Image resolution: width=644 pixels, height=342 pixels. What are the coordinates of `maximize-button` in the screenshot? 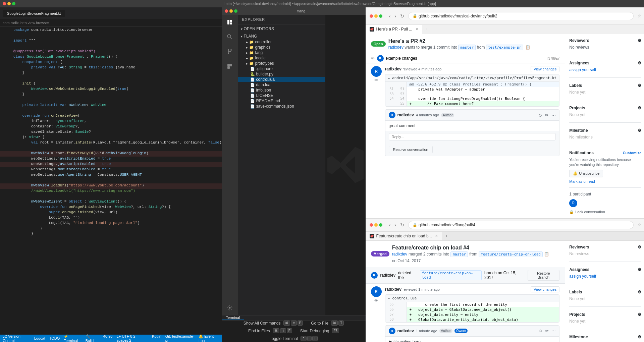 It's located at (14, 4).